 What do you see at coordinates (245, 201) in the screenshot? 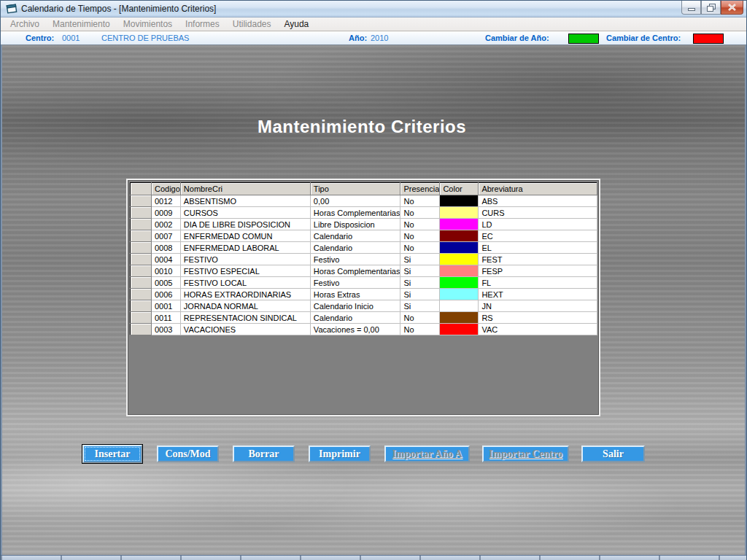
I see `cell-nombre: ABSENTISMO` at bounding box center [245, 201].